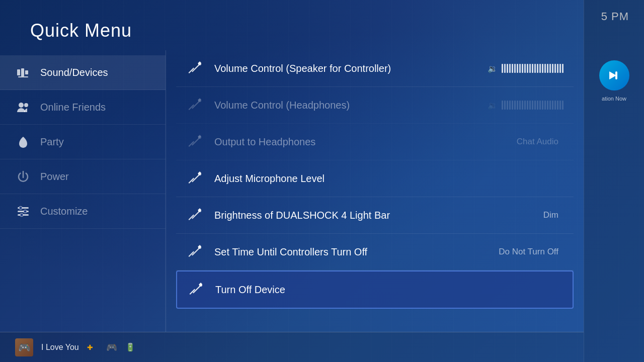 The image size is (644, 362). Describe the element at coordinates (614, 75) in the screenshot. I see `ps-now-icon` at that location.